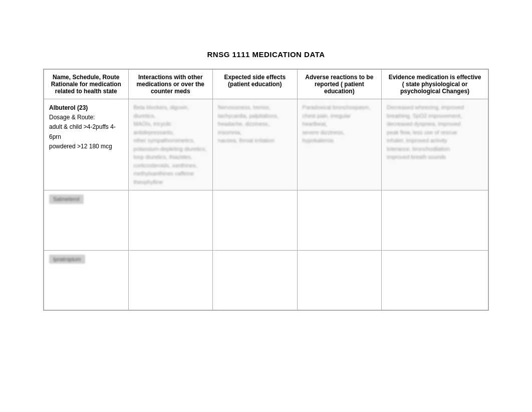  I want to click on row2-col5-content, so click(435, 215).